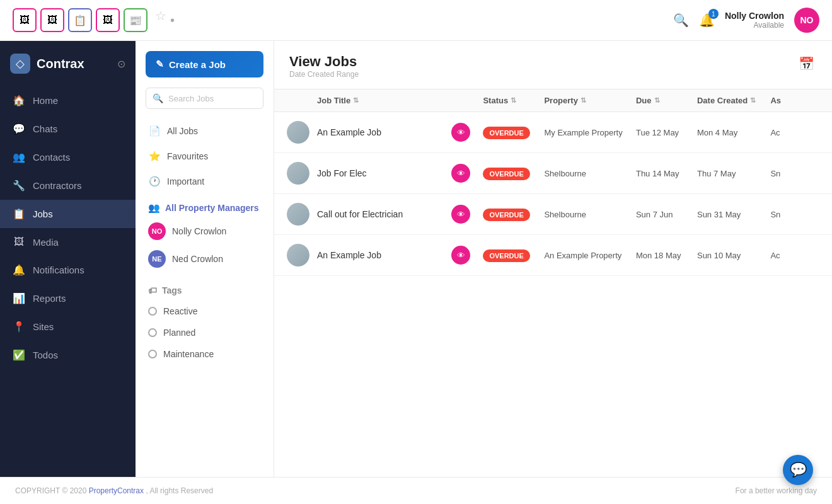 This screenshot has width=832, height=504. Describe the element at coordinates (19, 355) in the screenshot. I see `todos-icon: ✅` at that location.